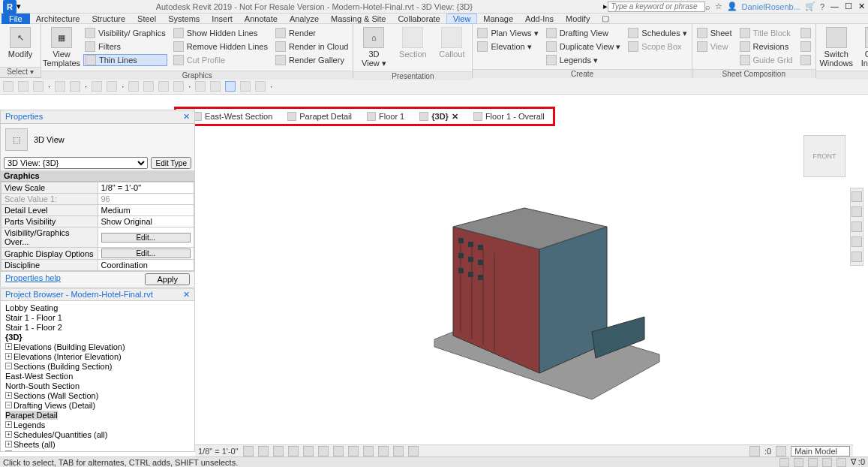 Image resolution: width=868 pixels, height=467 pixels. Describe the element at coordinates (656, 7) in the screenshot. I see `search-input` at that location.